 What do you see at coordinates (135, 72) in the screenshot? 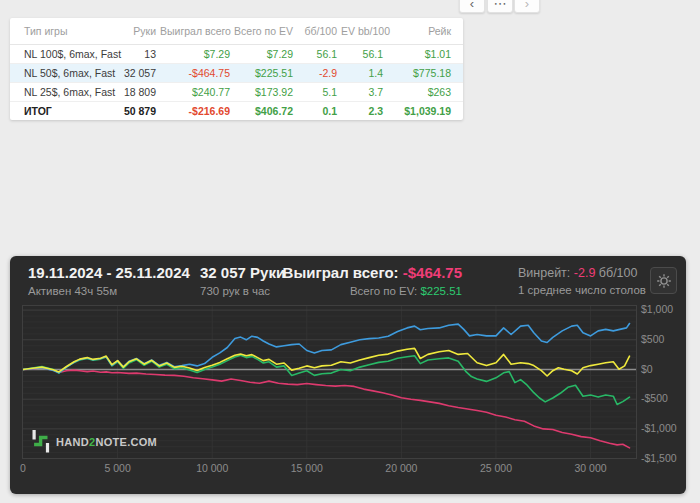
I see `table-cell: 32 057` at bounding box center [135, 72].